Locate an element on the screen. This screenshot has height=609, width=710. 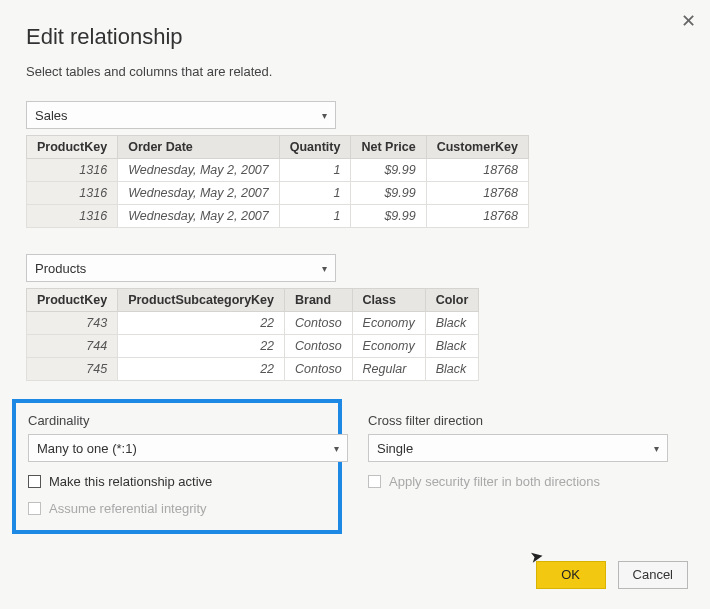
dialog-buttons: OK Cancel is located at coordinates (612, 575).